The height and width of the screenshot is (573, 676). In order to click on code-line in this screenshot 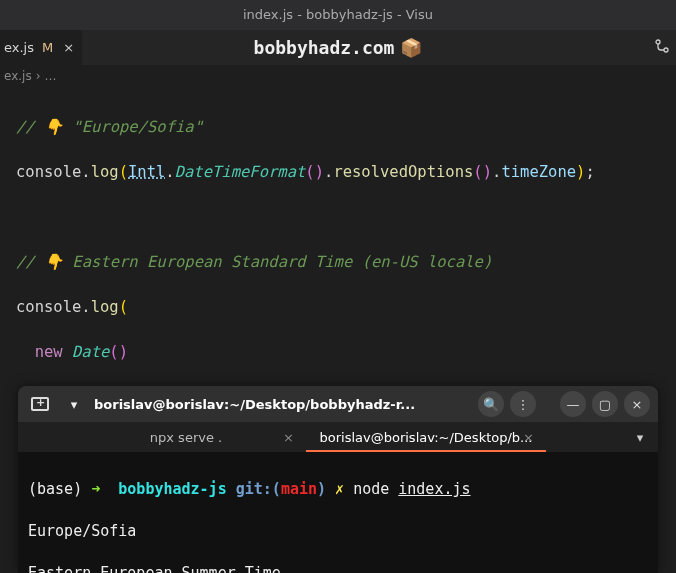, I will do `click(346, 218)`.